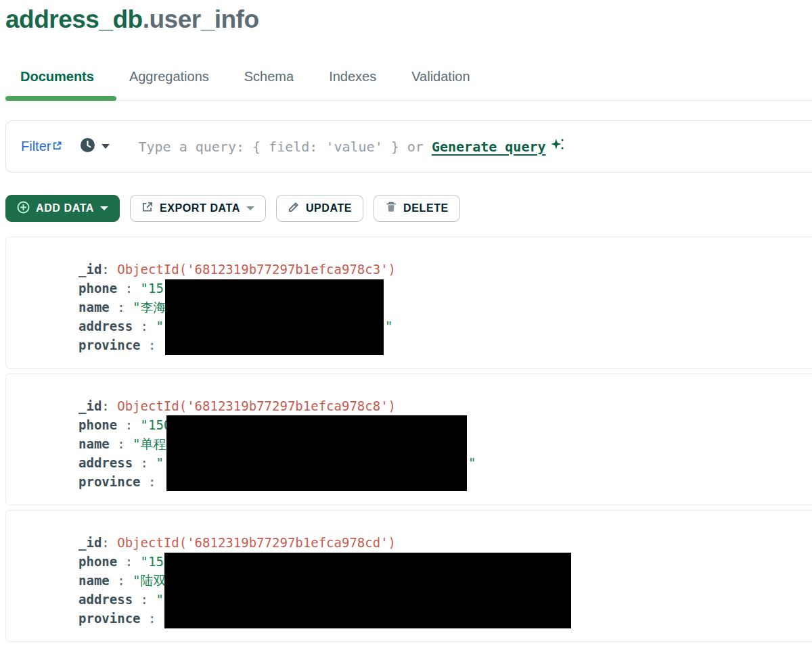 Image resolution: width=812 pixels, height=646 pixels. I want to click on field-value: "陆双, so click(149, 580).